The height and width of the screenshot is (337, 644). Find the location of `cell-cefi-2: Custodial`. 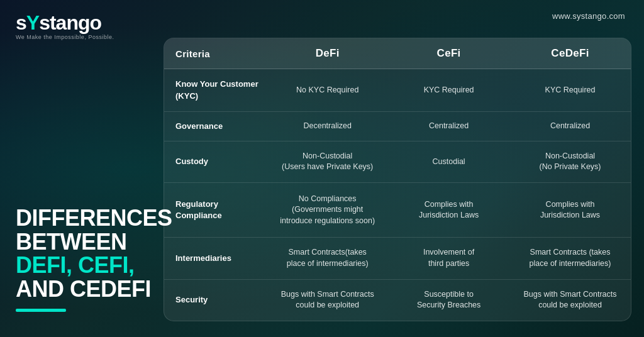

cell-cefi-2: Custodial is located at coordinates (449, 162).